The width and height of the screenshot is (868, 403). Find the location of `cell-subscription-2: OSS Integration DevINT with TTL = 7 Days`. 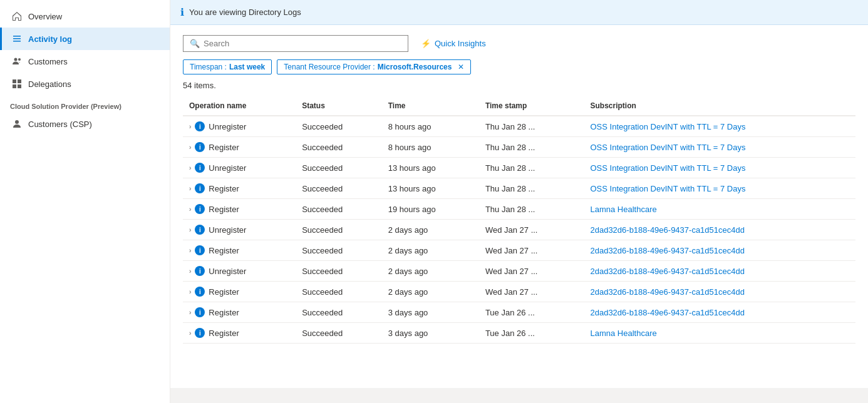

cell-subscription-2: OSS Integration DevINT with TTL = 7 Days is located at coordinates (720, 168).